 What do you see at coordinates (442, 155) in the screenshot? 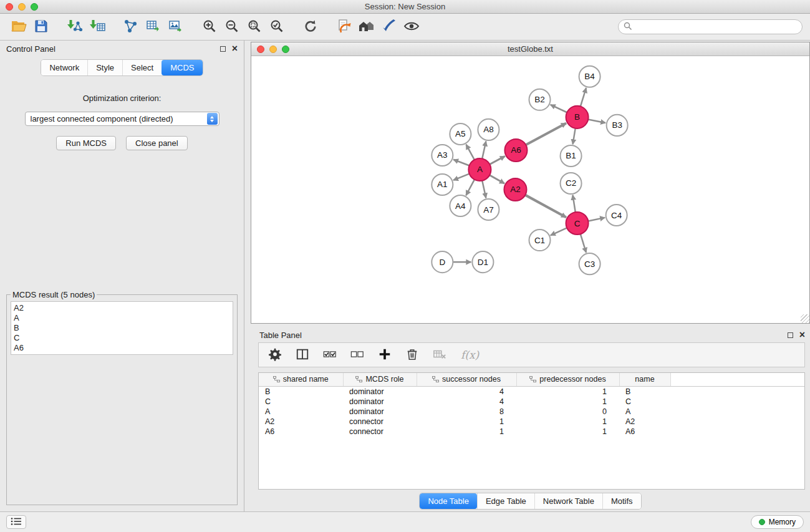
I see `graph-node-A3: A3` at bounding box center [442, 155].